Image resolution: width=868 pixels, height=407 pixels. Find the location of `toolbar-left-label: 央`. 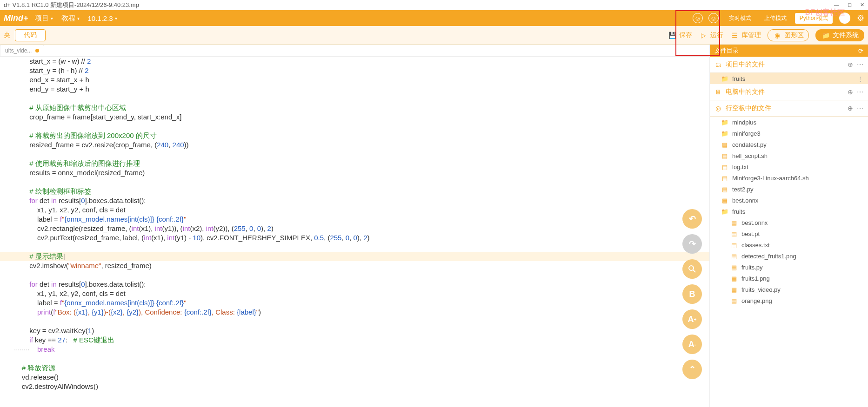

toolbar-left-label: 央 is located at coordinates (7, 35).